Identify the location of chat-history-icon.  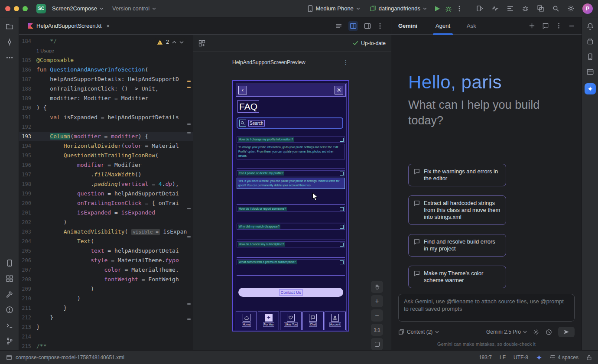
(546, 26).